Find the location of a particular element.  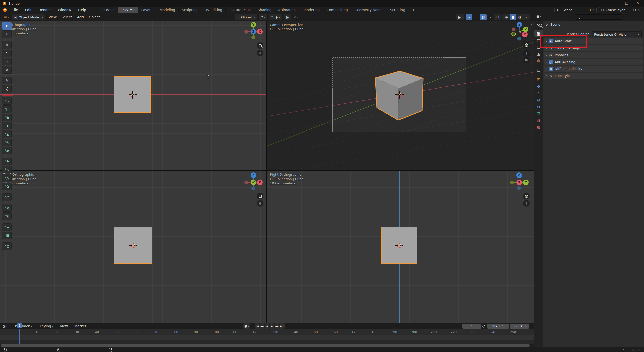

workspace-tab: Shading is located at coordinates (265, 10).